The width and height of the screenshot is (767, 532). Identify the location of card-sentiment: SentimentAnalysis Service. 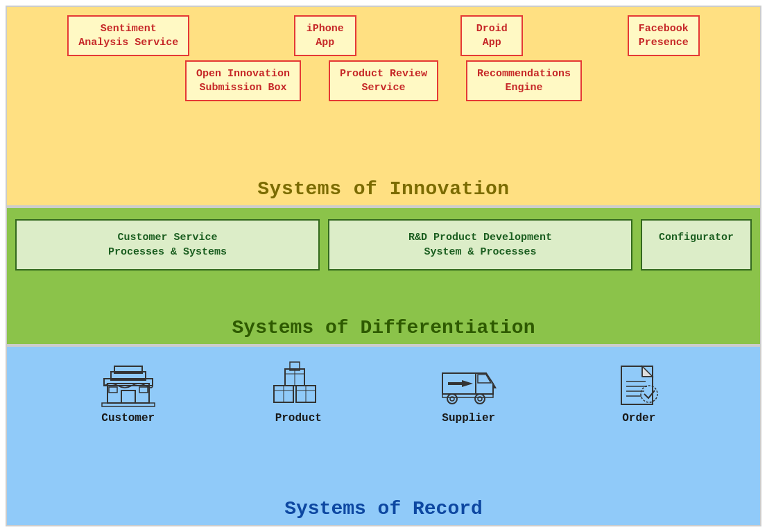
(128, 36).